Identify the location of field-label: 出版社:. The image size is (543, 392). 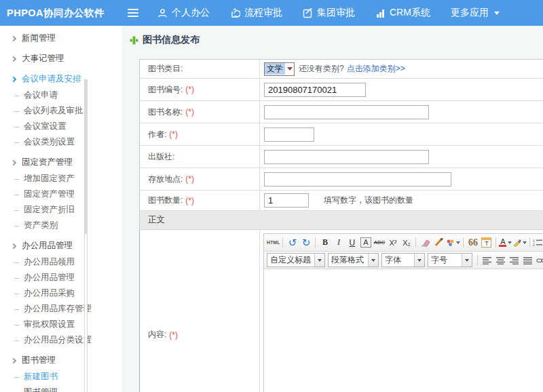
(200, 157).